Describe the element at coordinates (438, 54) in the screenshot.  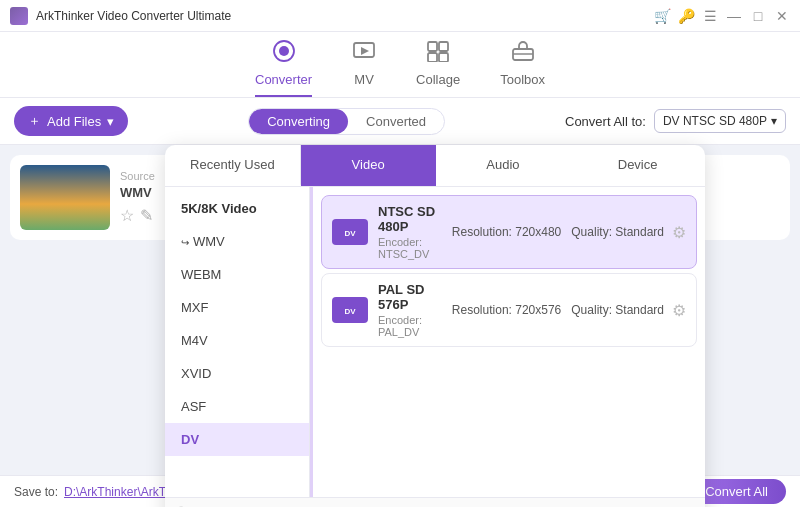
I see `collage-icon` at that location.